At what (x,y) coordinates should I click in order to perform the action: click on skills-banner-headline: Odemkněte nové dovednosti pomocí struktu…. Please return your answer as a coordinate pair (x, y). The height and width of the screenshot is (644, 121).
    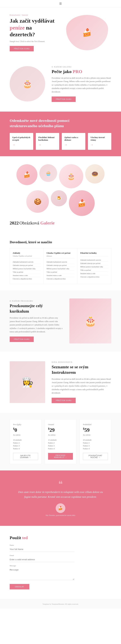
    Looking at the image, I should click on (44, 123).